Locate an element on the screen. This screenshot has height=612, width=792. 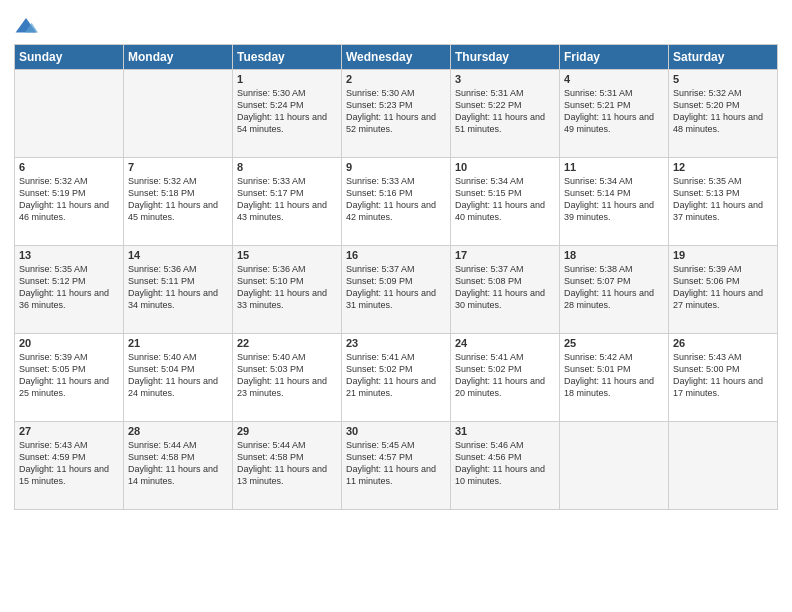
calendar-cell: 2Sunrise: 5:30 AM Sunset: 5:23 PM Daylig… is located at coordinates (396, 114).